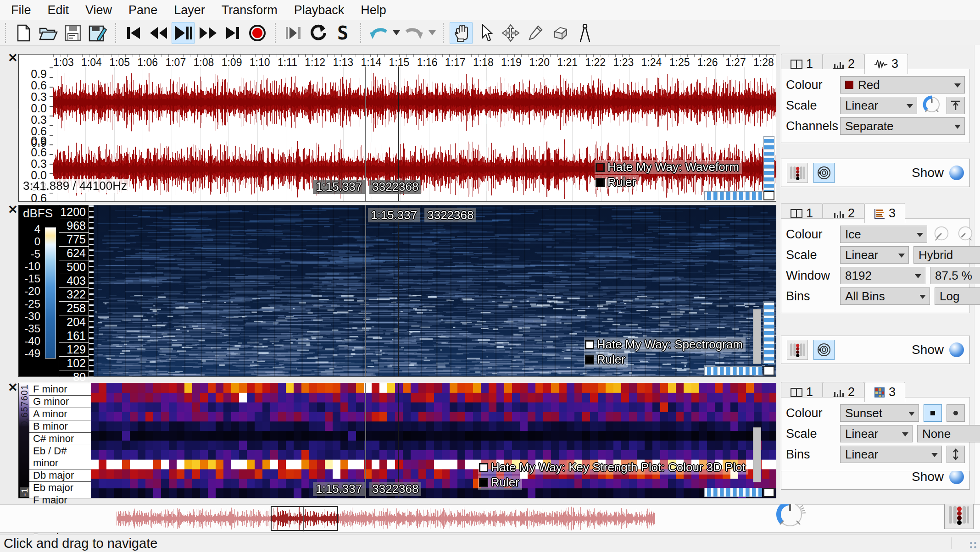  Describe the element at coordinates (928, 350) in the screenshot. I see `show-label: Show` at that location.